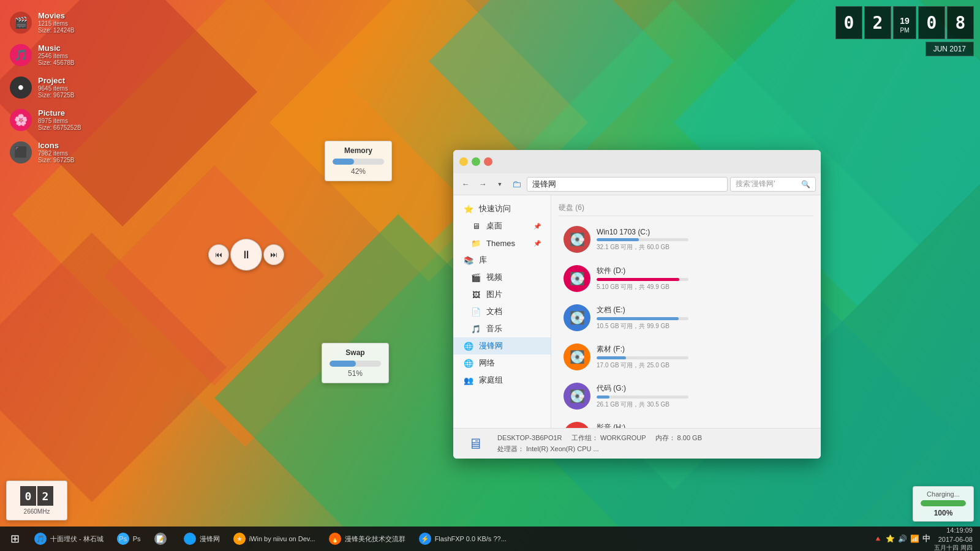  I want to click on cpu-widget: 0 2 2660MHz, so click(37, 501).